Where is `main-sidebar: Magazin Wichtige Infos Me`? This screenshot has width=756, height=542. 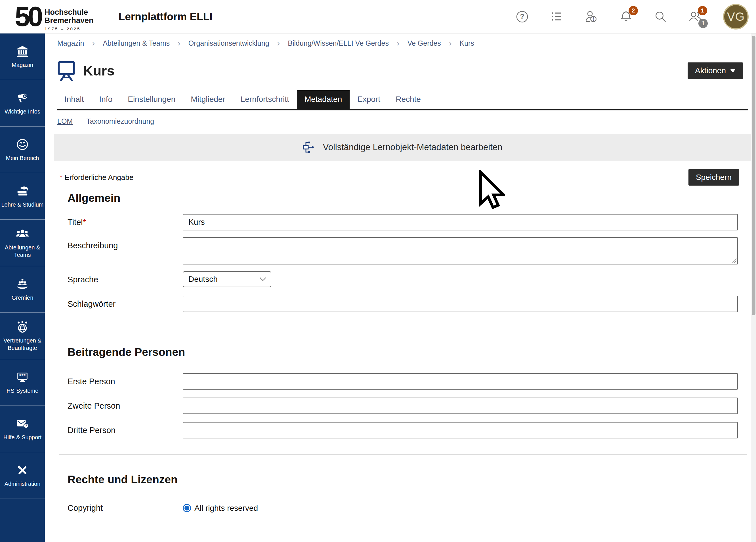
main-sidebar: Magazin Wichtige Infos Me is located at coordinates (23, 288).